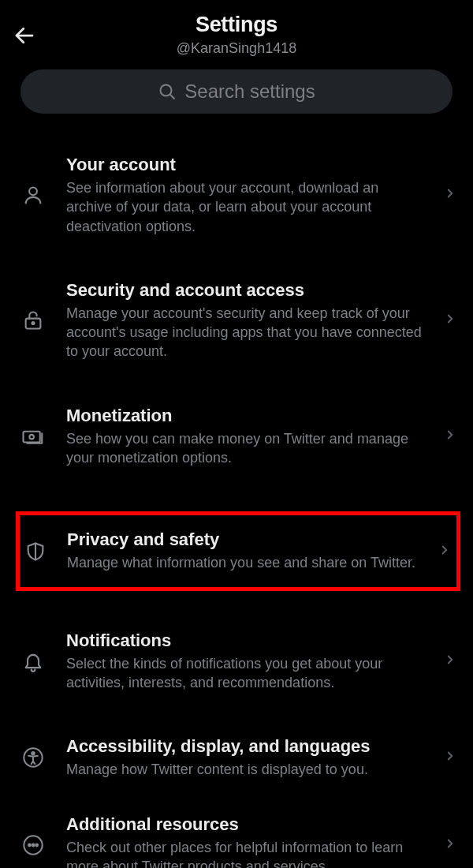 This screenshot has width=473, height=868. Describe the element at coordinates (236, 661) in the screenshot. I see `settings-item-notifications: Notifications Select the kinds of notifi…` at that location.